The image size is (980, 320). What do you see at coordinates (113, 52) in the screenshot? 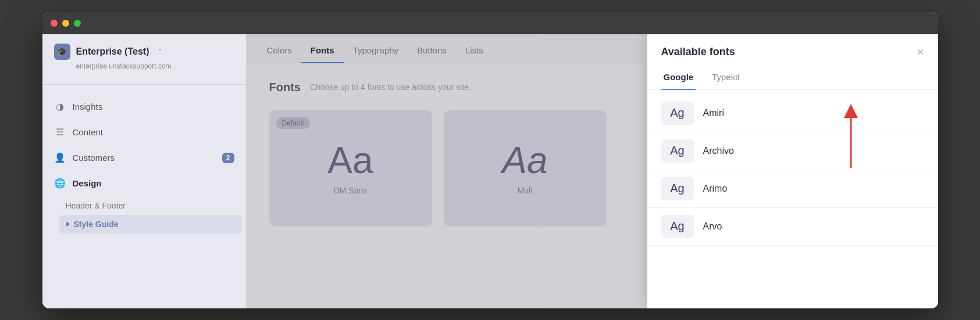
I see `brand-name: Enterprise (Test)` at bounding box center [113, 52].